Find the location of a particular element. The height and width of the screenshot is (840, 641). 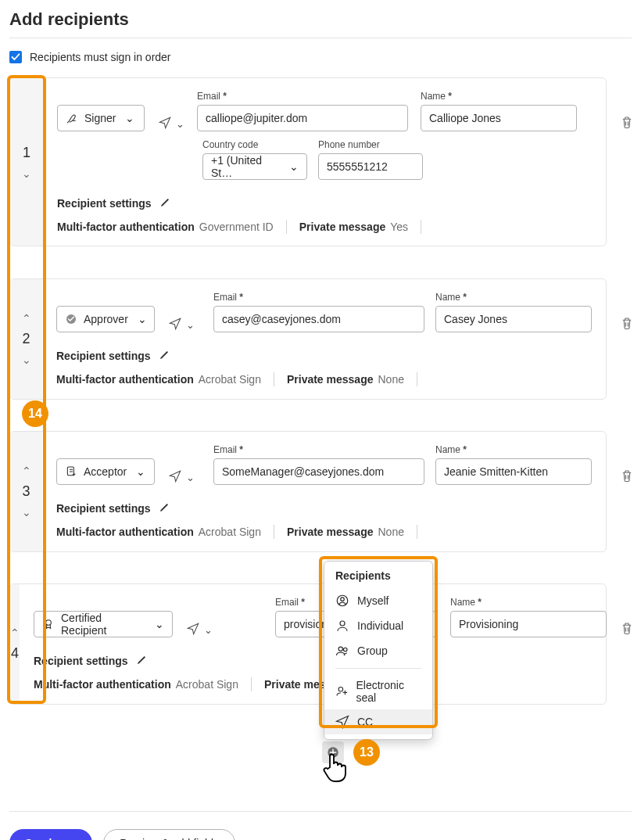

sign-order-row: Recipients must sign in order is located at coordinates (320, 57).